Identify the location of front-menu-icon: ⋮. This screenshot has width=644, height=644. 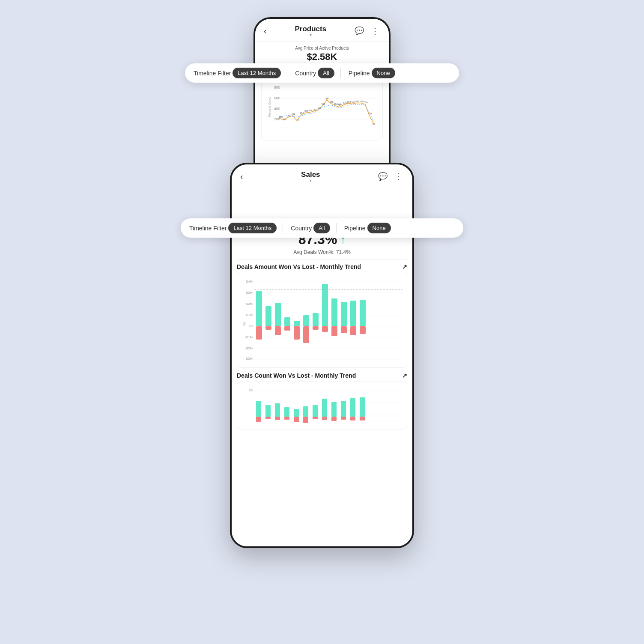
(399, 176).